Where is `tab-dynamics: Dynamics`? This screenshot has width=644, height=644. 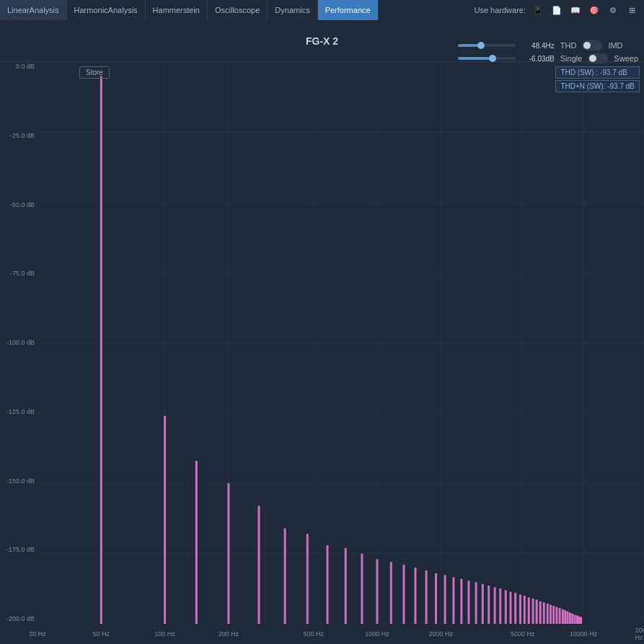
tab-dynamics: Dynamics is located at coordinates (293, 10).